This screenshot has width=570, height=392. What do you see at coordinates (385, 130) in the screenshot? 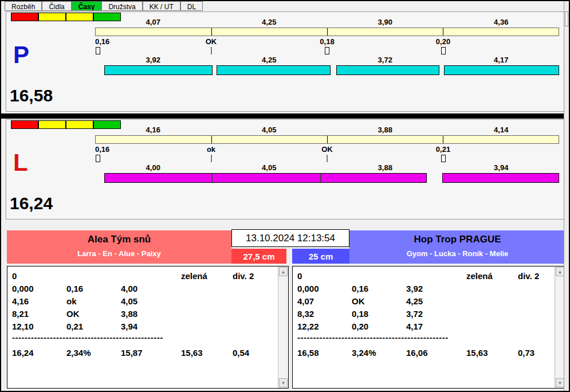
I see `split-label: 3,88` at bounding box center [385, 130].